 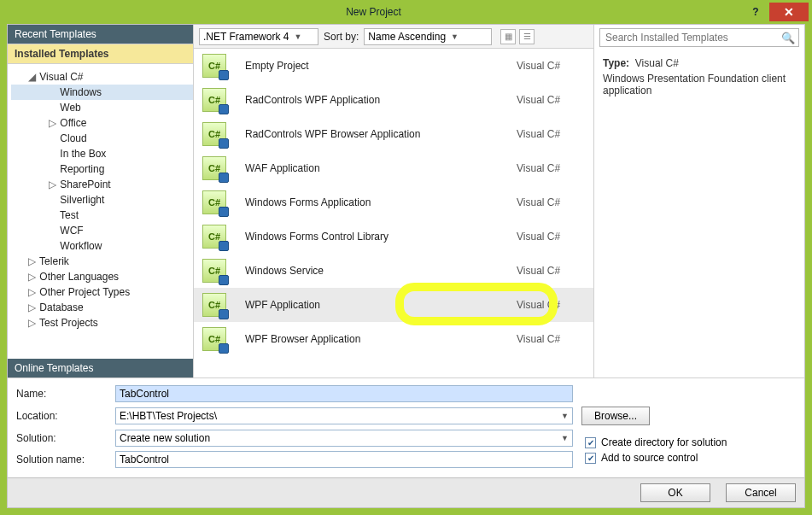 What do you see at coordinates (101, 212) in the screenshot?
I see `templates-tree: ◢ Visual C# Windows Web▷ Office Cloud In…` at bounding box center [101, 212].